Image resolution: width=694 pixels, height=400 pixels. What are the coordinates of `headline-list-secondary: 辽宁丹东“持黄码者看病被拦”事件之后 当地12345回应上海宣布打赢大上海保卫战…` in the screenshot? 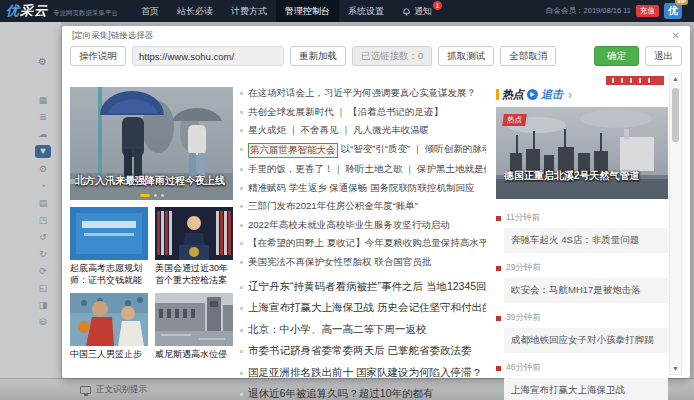 It's located at (363, 340).